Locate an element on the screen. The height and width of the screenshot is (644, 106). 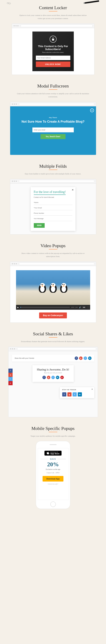
appstore-button: Download on the App Store is located at coordinates (53, 453).